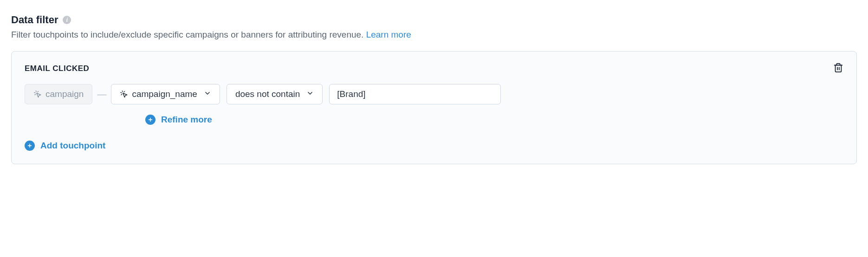 The image size is (868, 257). Describe the element at coordinates (434, 20) in the screenshot. I see `section-header: Data filter i` at that location.